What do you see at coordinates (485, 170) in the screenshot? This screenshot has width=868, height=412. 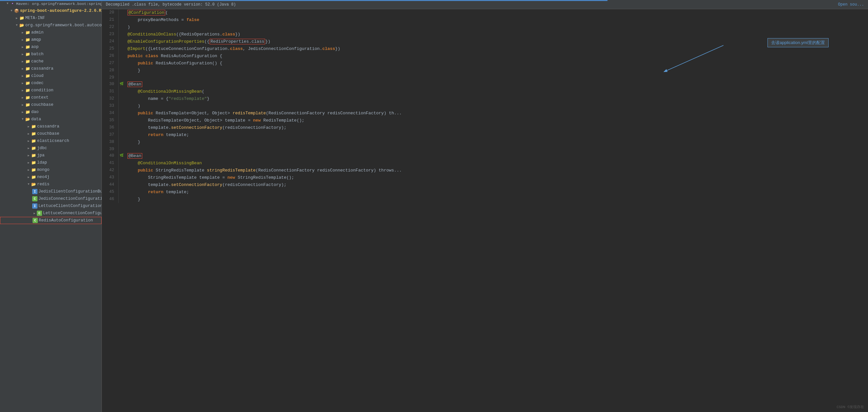 I see `code-line-42: 42 public StringRedisTemplate stringRedi…` at bounding box center [485, 170].